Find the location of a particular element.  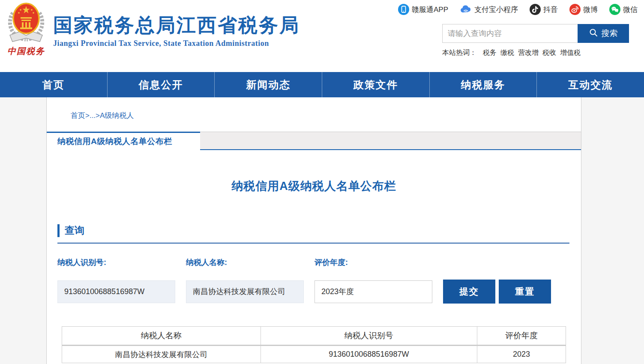

social-link-wechat: 微信 is located at coordinates (623, 9).